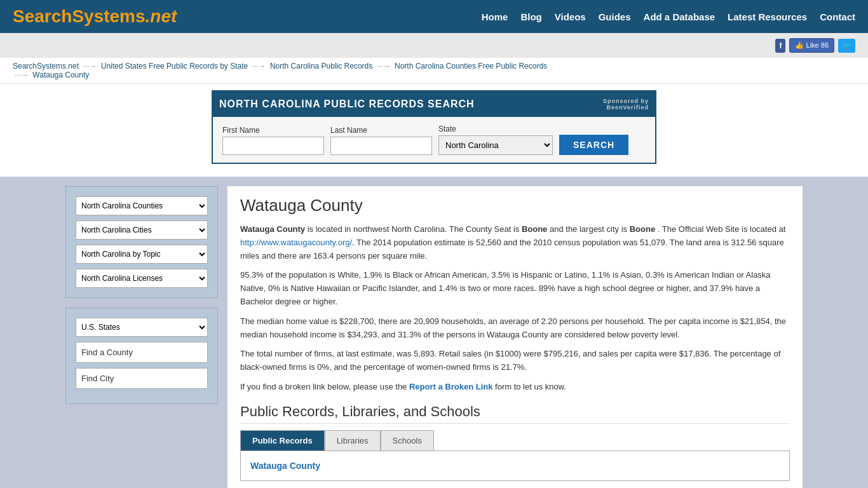  What do you see at coordinates (515, 243) in the screenshot?
I see `paragraph-1: Watauga County is located in northwest N…` at bounding box center [515, 243].